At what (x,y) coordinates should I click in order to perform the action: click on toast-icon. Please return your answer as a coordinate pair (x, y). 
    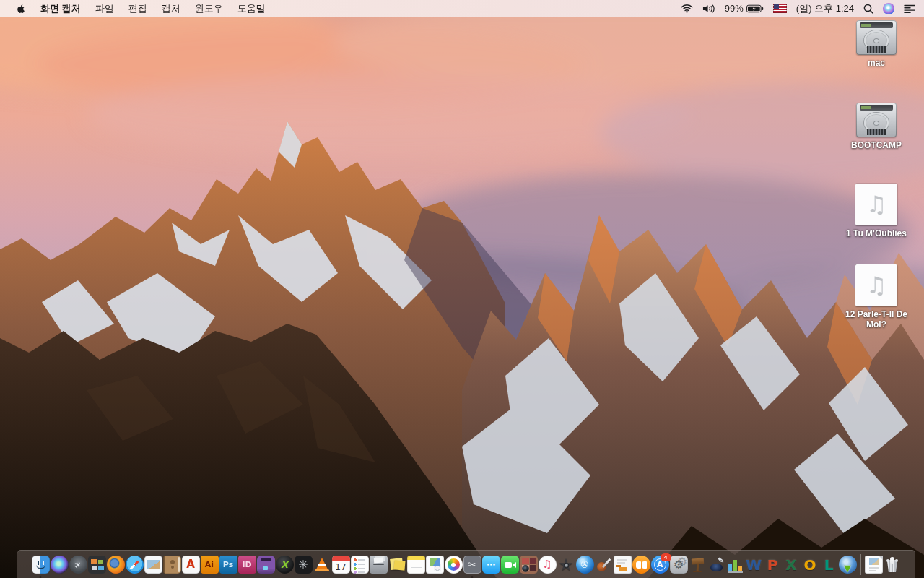
    Looking at the image, I should click on (266, 565).